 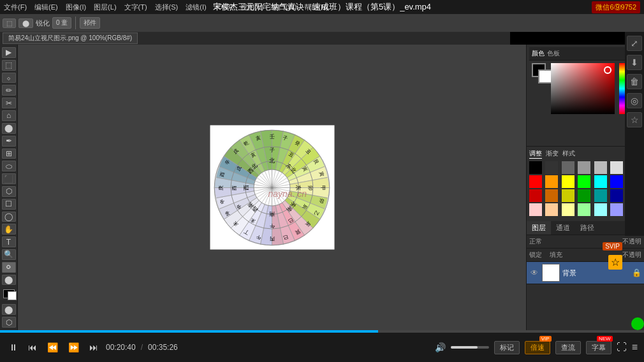 I want to click on mark-button: 标记, so click(x=507, y=348).